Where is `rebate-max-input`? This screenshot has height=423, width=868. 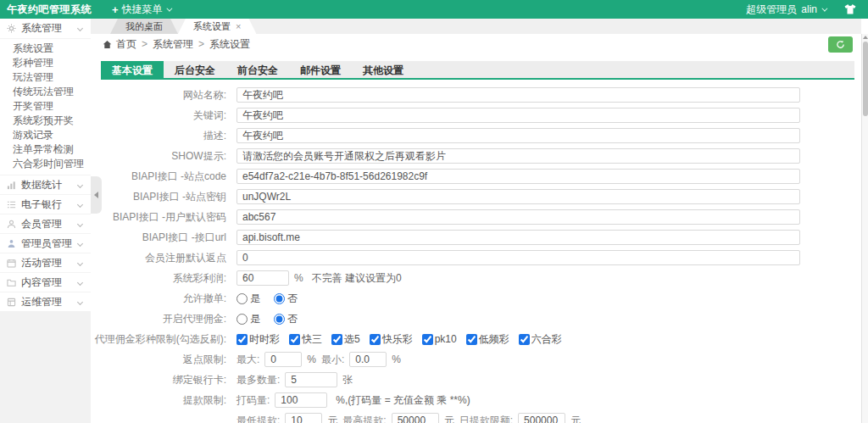
rebate-max-input is located at coordinates (283, 359).